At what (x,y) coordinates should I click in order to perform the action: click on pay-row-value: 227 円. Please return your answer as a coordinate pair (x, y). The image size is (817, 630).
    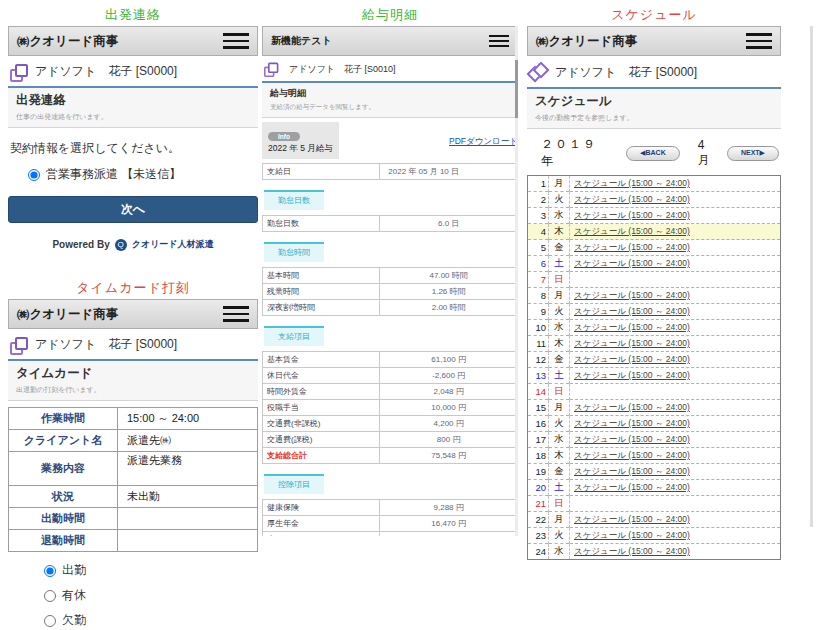
    Looking at the image, I should click on (449, 534).